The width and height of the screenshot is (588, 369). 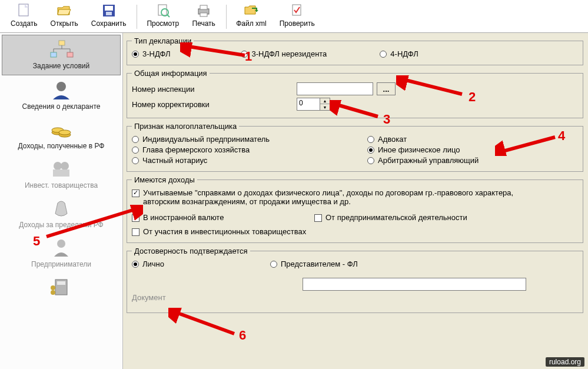 I want to click on sidebar-item-label: Инвест. товарищества, so click(x=61, y=185).